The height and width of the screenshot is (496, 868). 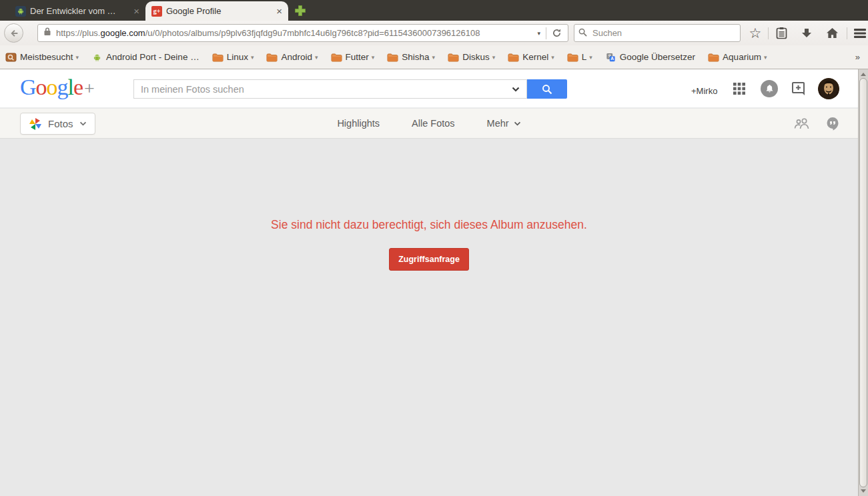 I want to click on url-path: /u/0/photos/albums/p9plv63fjqfdg9u7mbhfc…, so click(x=313, y=33).